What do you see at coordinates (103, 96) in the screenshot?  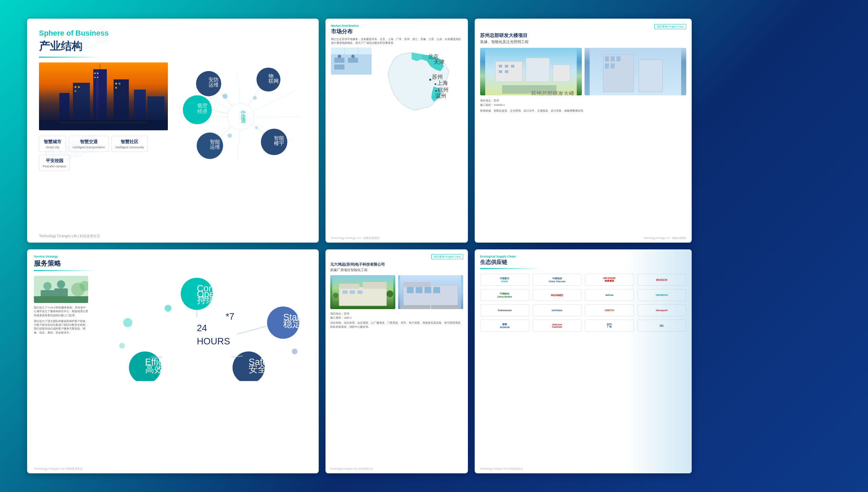 I see `city-image` at bounding box center [103, 96].